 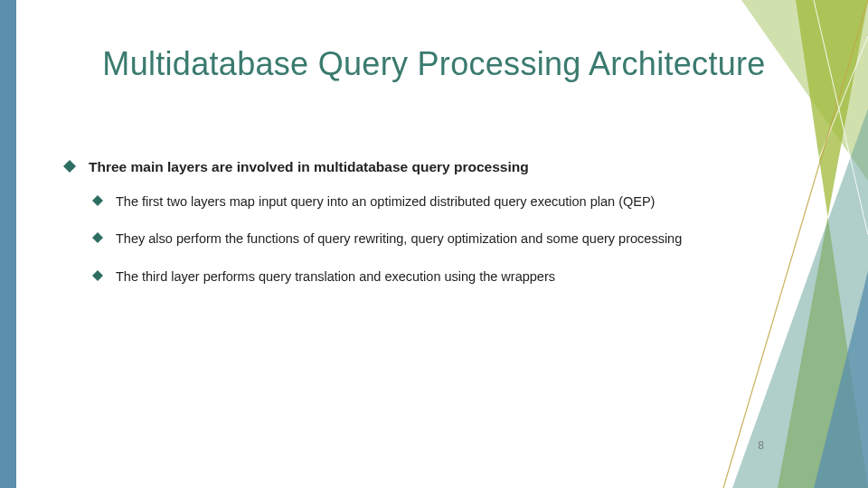 What do you see at coordinates (399, 239) in the screenshot?
I see `bullet-level2-text: They also perform the functions of query…` at bounding box center [399, 239].